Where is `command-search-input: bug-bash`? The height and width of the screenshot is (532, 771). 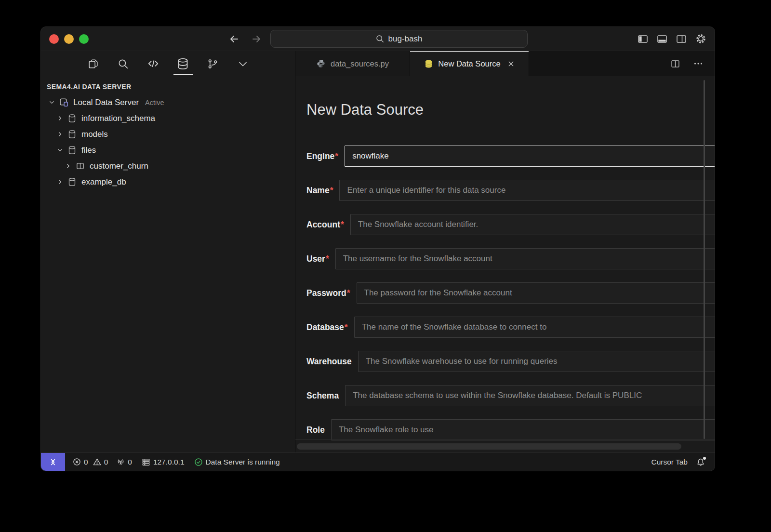
command-search-input: bug-bash is located at coordinates (399, 39).